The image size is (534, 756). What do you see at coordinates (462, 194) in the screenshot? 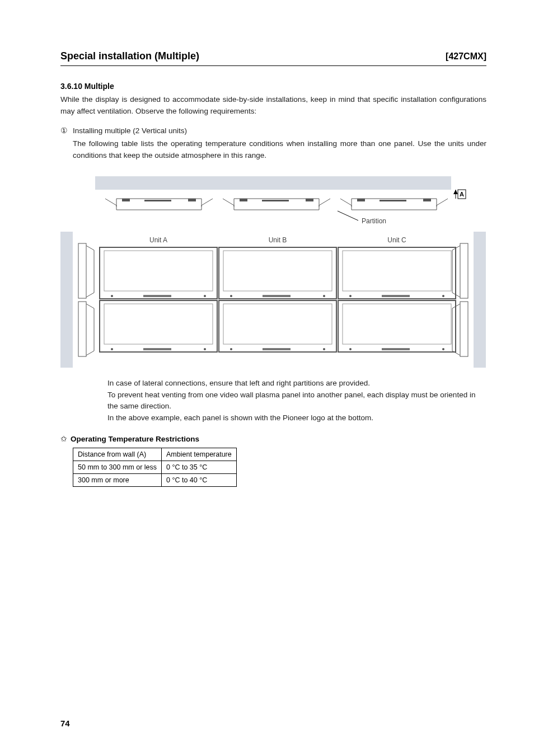
I see `dimension-a-label: A` at bounding box center [462, 194].